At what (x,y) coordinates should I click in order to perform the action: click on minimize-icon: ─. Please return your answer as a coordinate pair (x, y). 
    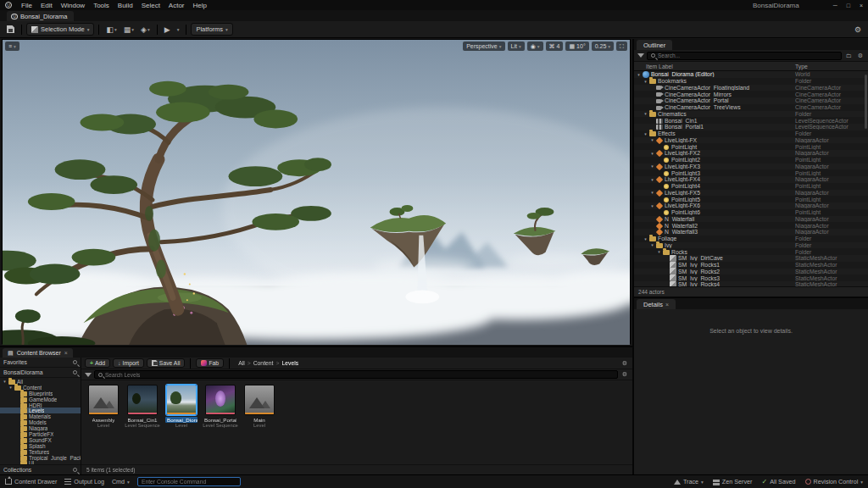
    Looking at the image, I should click on (836, 5).